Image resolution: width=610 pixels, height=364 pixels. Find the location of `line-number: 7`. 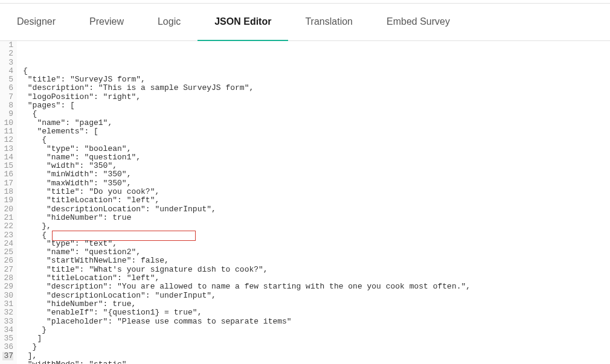

line-number: 7 is located at coordinates (8, 97).